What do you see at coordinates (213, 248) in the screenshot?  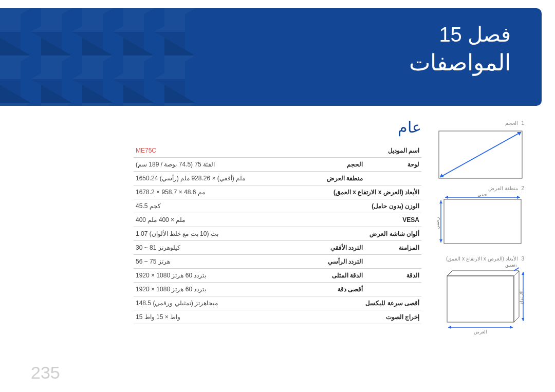 I see `row-value: 30 ~ 81 كيلوهرتز` at bounding box center [213, 248].